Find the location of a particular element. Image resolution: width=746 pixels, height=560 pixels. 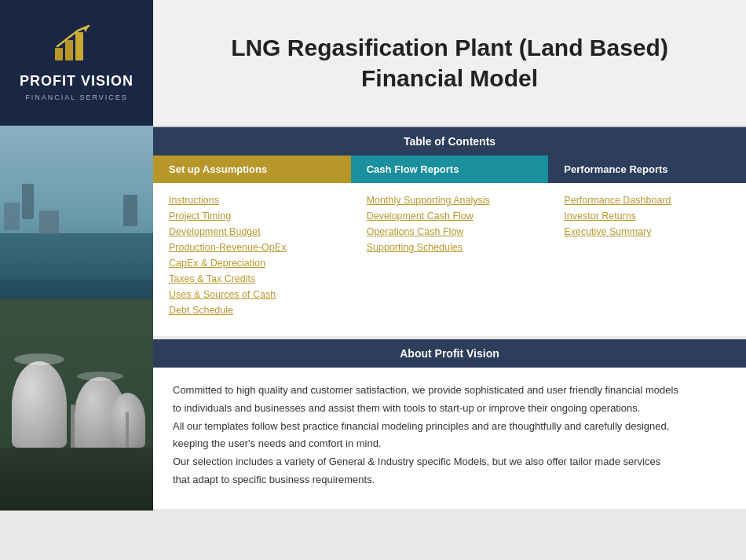

logo-panel: PROFIT VISION FINANCIAL SERVICES is located at coordinates (77, 63).